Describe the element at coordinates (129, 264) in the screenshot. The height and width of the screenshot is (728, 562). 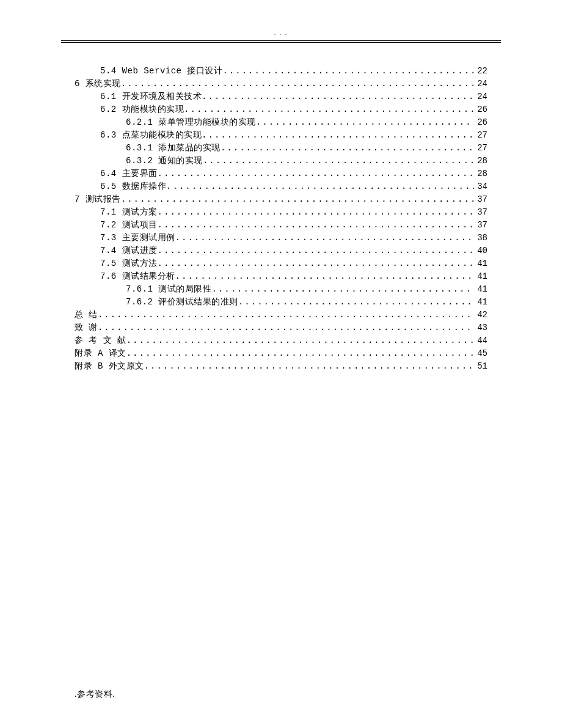
I see `toc-entry-label: 7.5 测试方法` at that location.